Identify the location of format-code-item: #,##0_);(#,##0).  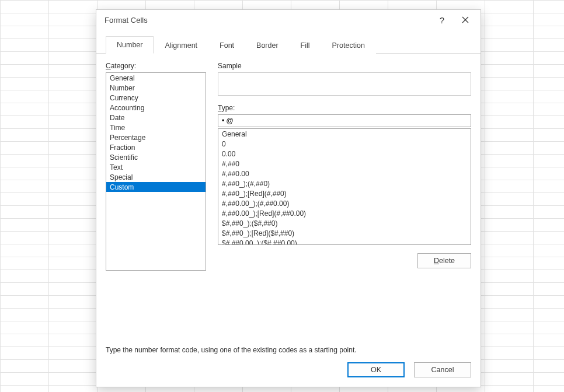
(344, 183).